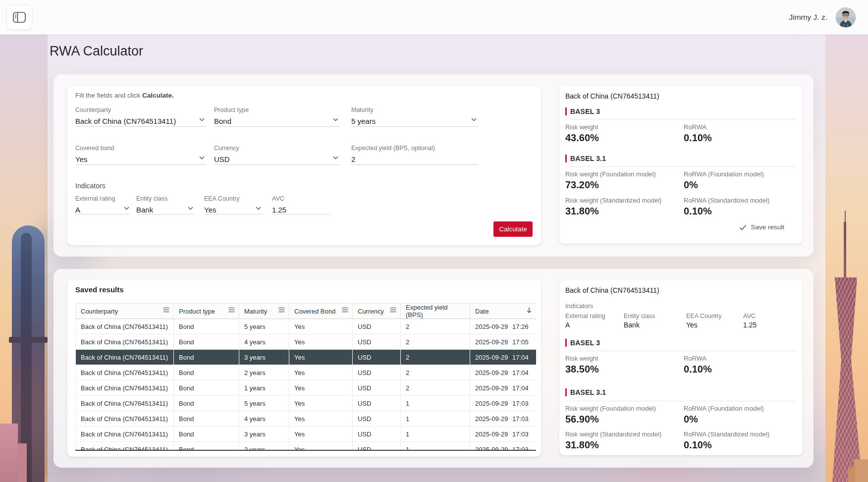 Image resolution: width=868 pixels, height=482 pixels. What do you see at coordinates (306, 311) in the screenshot?
I see `results-table-head-row: CounterpartyProduct typeMaturityCovered …` at bounding box center [306, 311].